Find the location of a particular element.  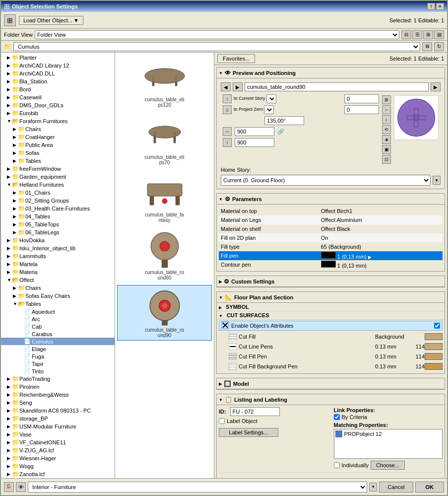

tree-item-vzug: ▶ 📁 V-ZUG_AG.lcf is located at coordinates (58, 450).